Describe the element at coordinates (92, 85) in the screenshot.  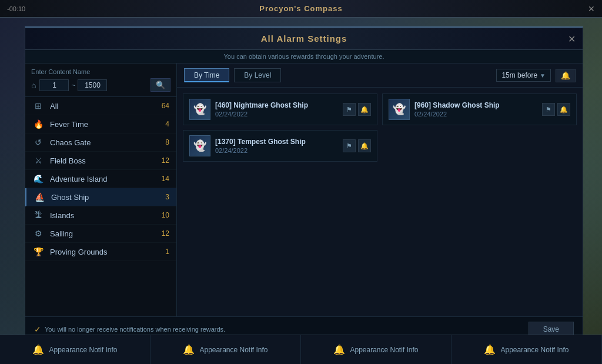
I see `search-max-input` at that location.